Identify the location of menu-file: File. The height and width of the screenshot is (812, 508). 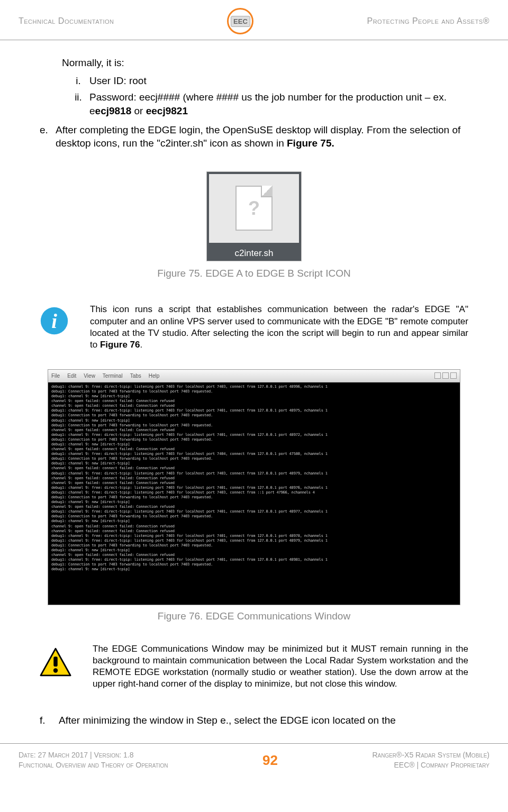
(56, 376).